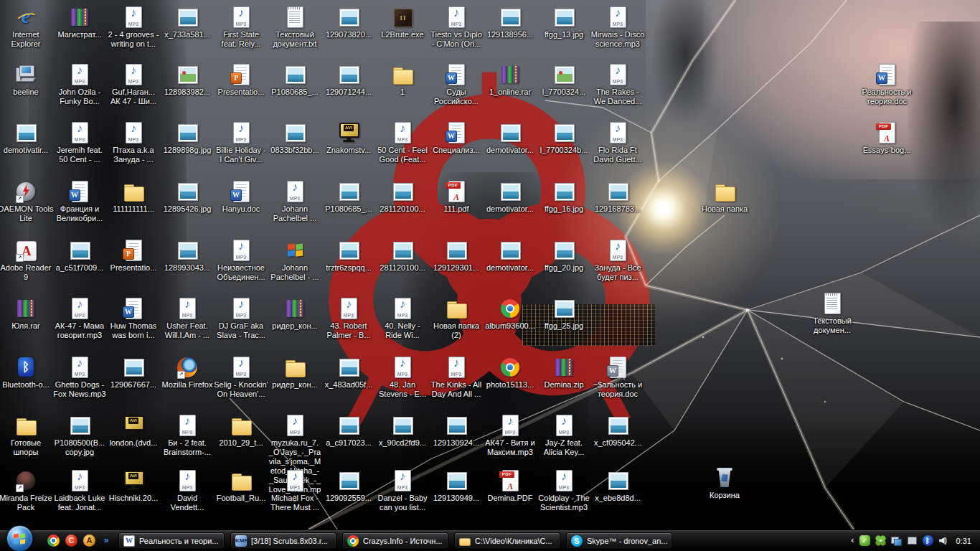 The image size is (980, 551). I want to click on taskbar-task-button: KMP[3/18] Scrubs.8x03.r..., so click(283, 541).